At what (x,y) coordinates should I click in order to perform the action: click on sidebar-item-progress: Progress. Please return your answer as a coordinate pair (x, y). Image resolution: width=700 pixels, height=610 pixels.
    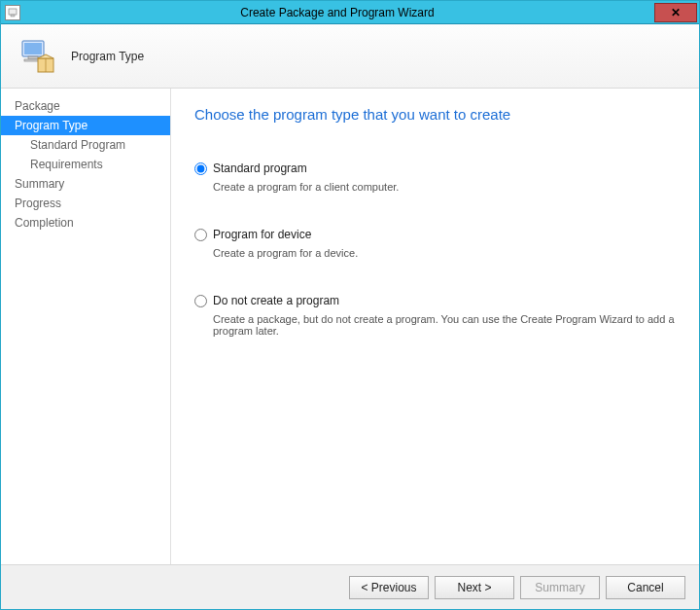
    Looking at the image, I should click on (86, 203).